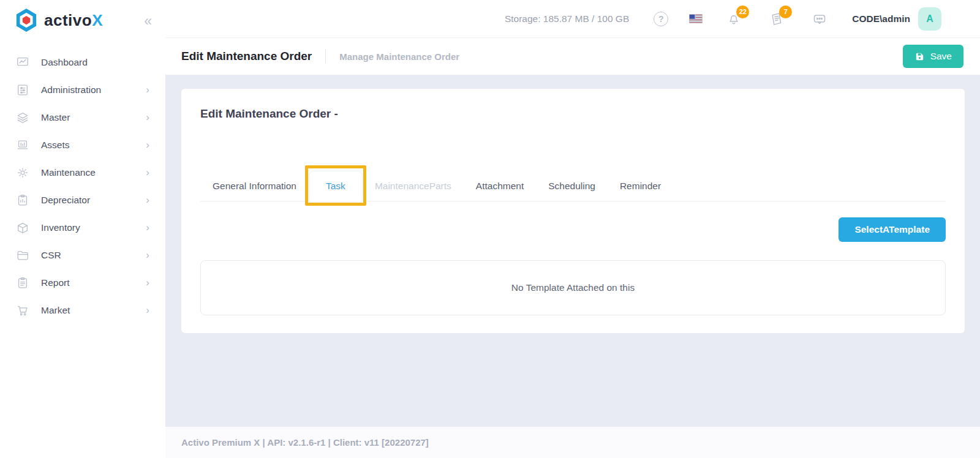  I want to click on sidebar-item-label: Depreciator, so click(66, 200).